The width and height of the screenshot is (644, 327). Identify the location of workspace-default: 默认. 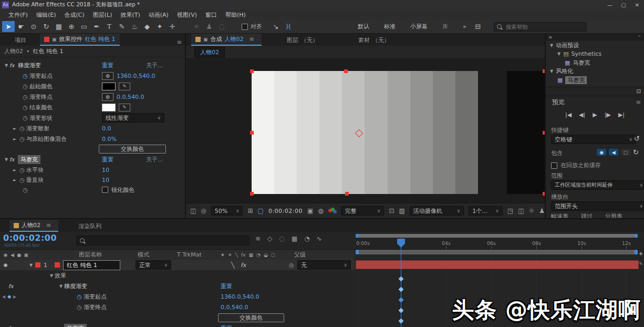
(363, 26).